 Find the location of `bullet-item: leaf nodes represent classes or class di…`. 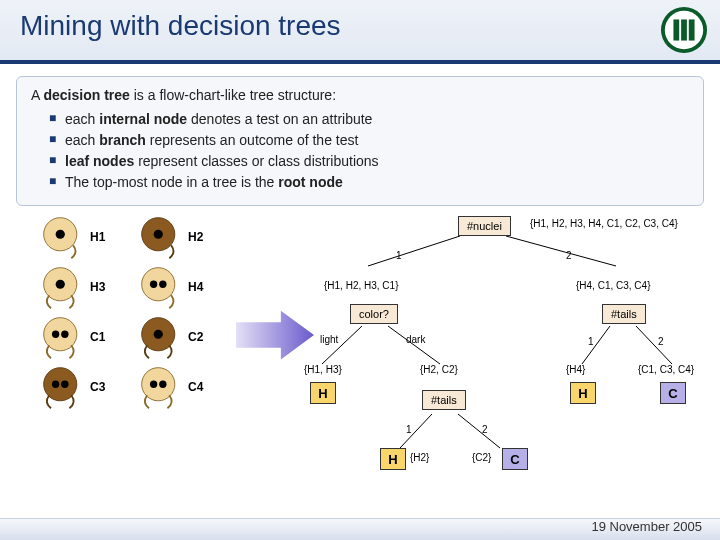

bullet-item: leaf nodes represent classes or class di… is located at coordinates (369, 162).